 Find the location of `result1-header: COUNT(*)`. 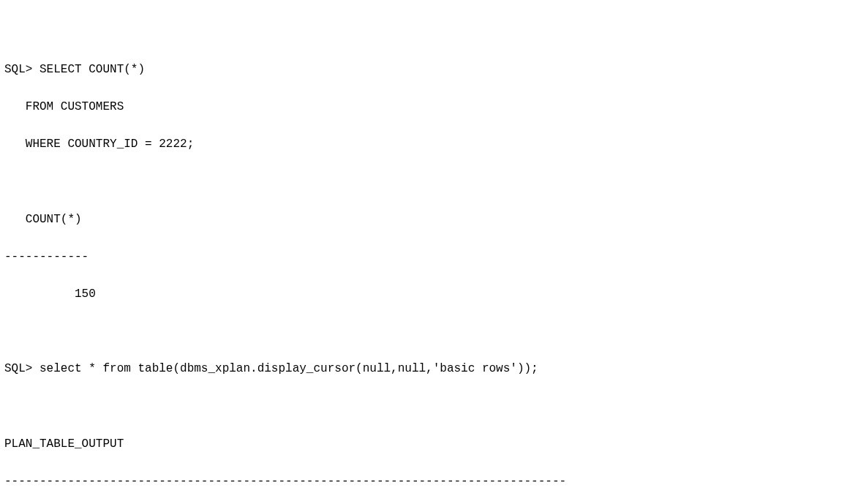

result1-header: COUNT(*) is located at coordinates (425, 220).